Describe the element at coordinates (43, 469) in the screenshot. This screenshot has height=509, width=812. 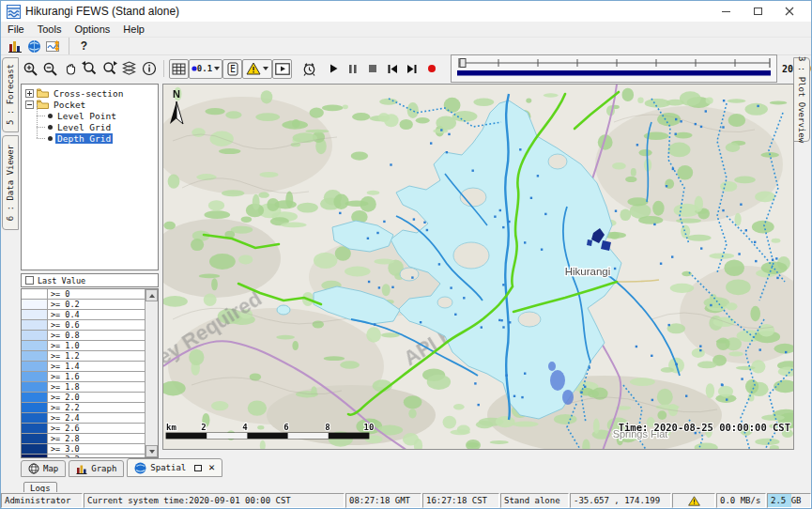
I see `tab-map: Map` at that location.